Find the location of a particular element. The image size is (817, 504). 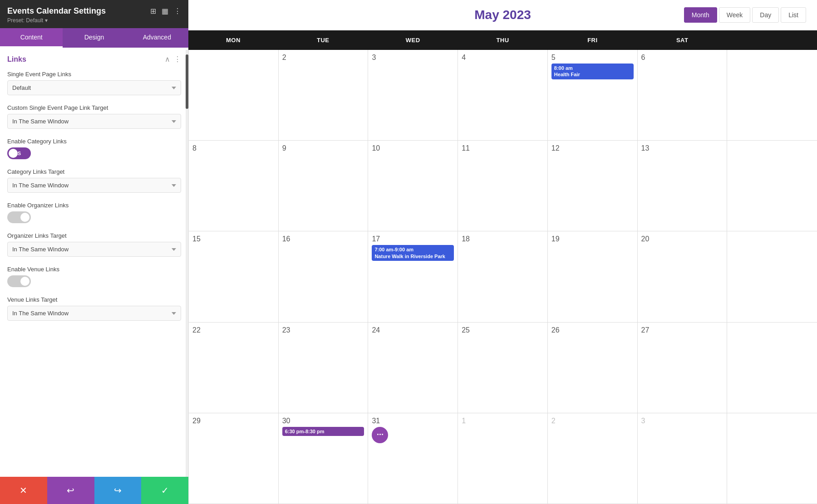

collapse-icon: ∧ is located at coordinates (167, 59).